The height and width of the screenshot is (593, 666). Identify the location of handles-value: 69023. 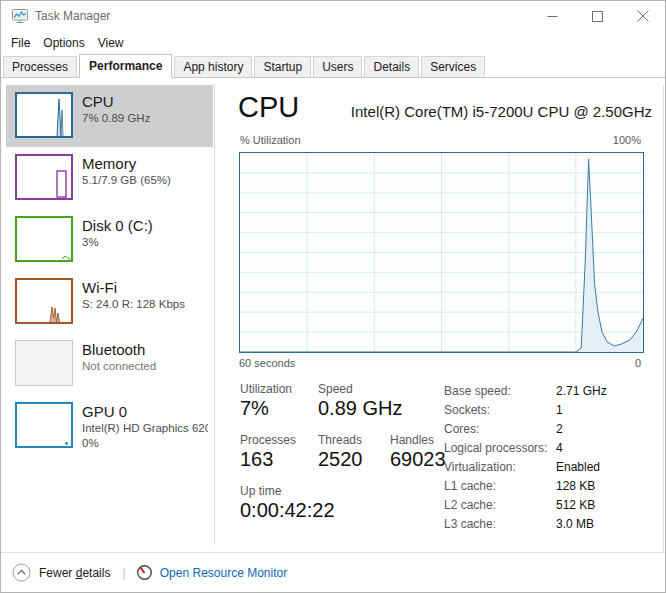
(418, 460).